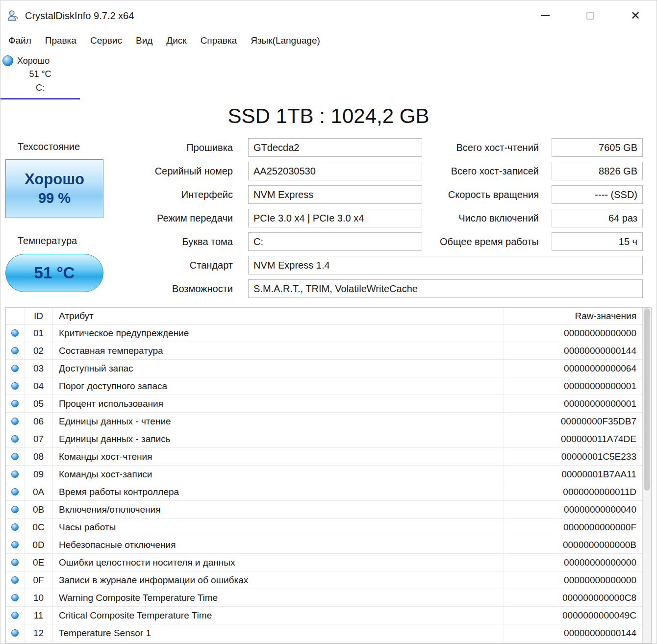 The width and height of the screenshot is (657, 644). What do you see at coordinates (647, 475) in the screenshot?
I see `table-scrollbar` at bounding box center [647, 475].